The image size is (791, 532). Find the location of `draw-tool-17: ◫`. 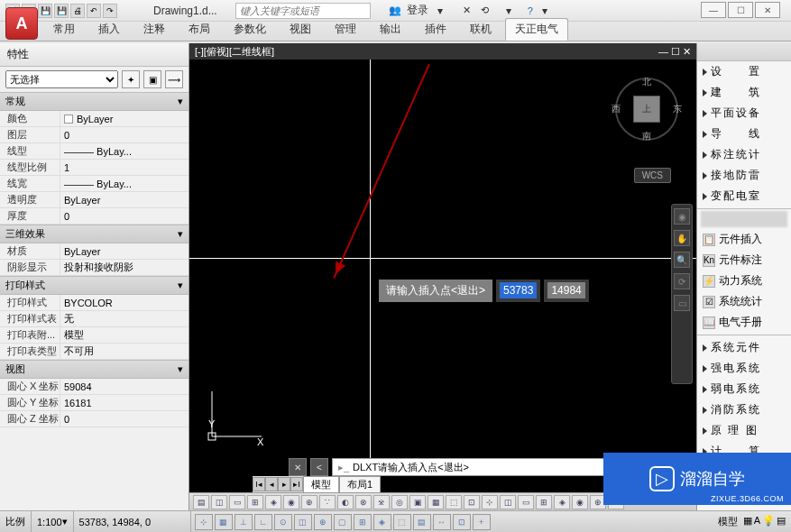

draw-tool-17: ◫ is located at coordinates (508, 502).